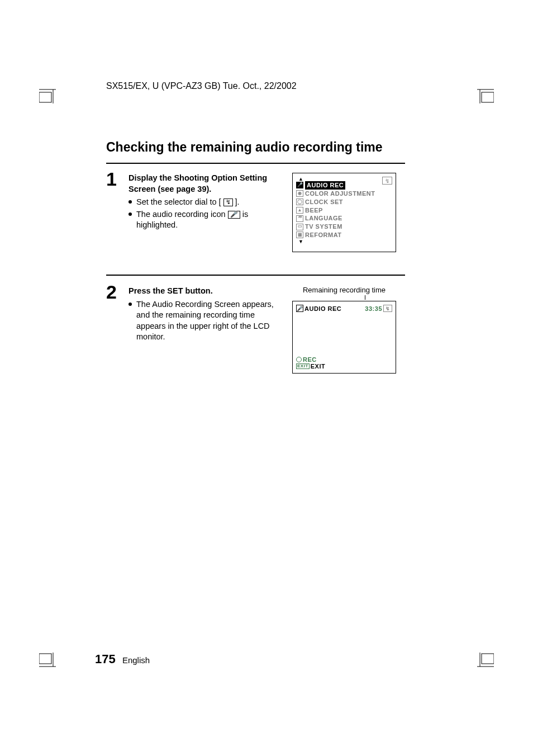 The width and height of the screenshot is (533, 756). I want to click on audio-rec-label: AUDIO REC, so click(323, 309).